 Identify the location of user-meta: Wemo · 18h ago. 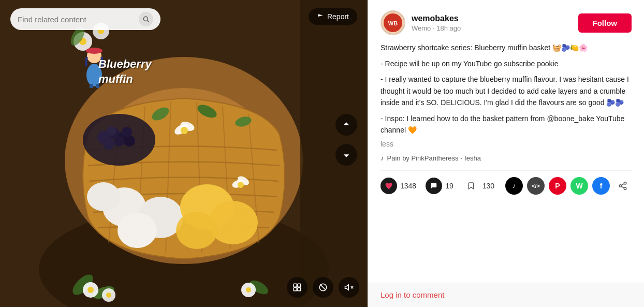
(436, 28).